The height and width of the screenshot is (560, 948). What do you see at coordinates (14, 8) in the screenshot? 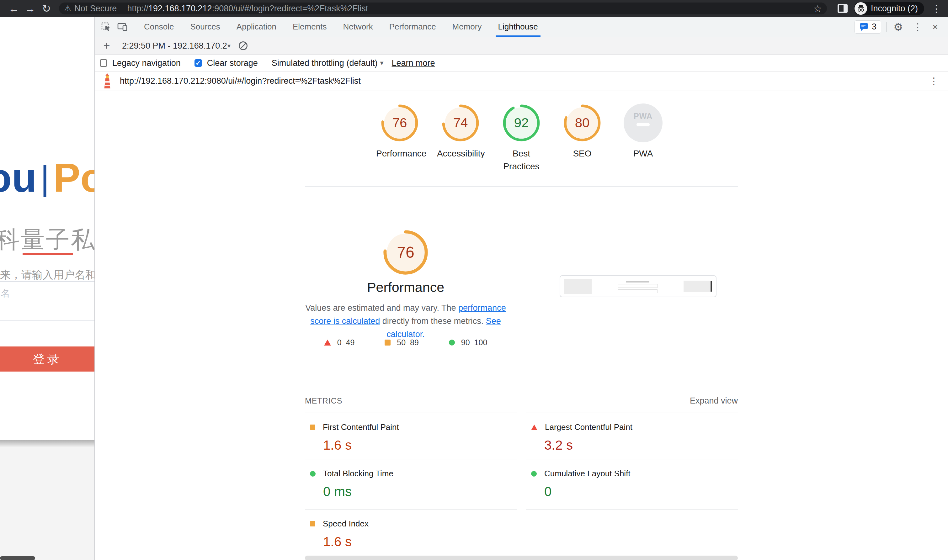
I see `back-button: ←` at bounding box center [14, 8].